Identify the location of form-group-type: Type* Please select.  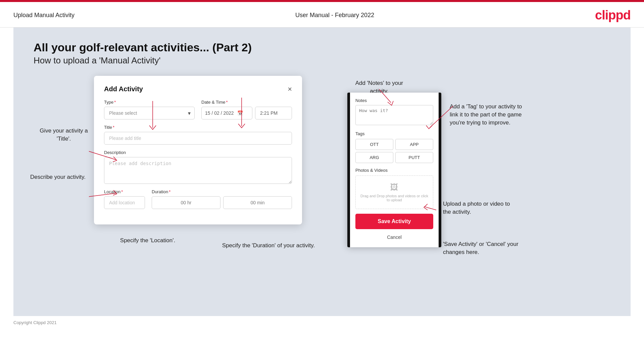
(149, 109).